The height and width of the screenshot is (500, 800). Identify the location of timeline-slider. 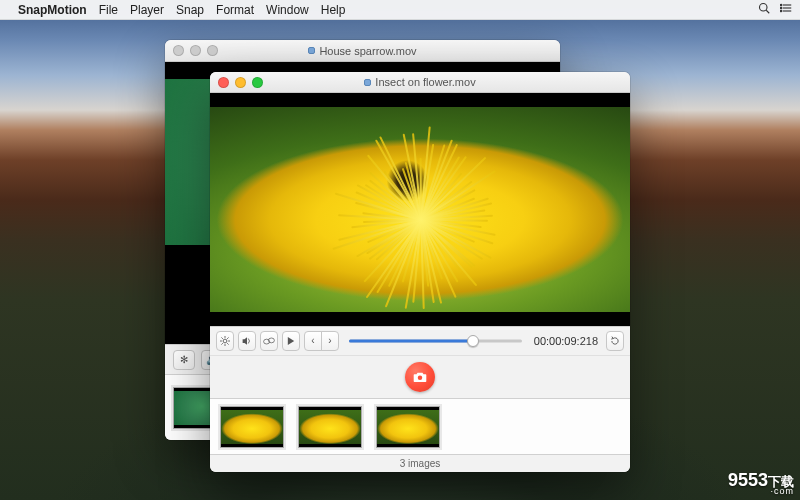
(436, 341).